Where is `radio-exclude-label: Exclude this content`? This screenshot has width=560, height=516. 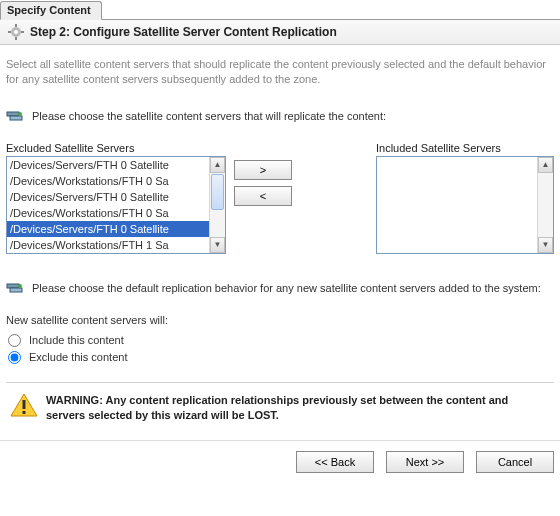 radio-exclude-label: Exclude this content is located at coordinates (78, 357).